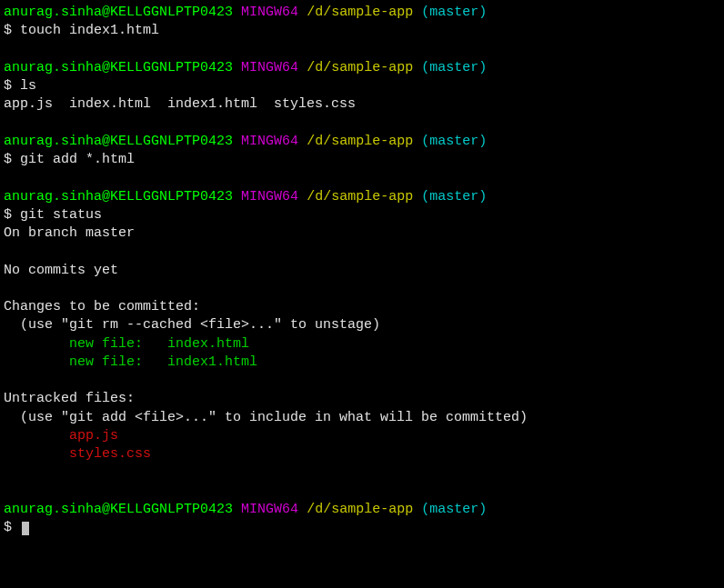  What do you see at coordinates (69, 233) in the screenshot?
I see `output-text: On branch master` at bounding box center [69, 233].